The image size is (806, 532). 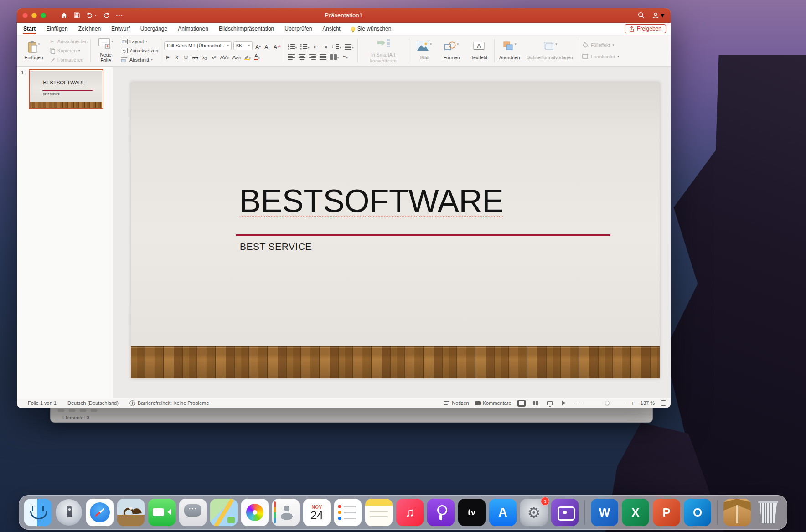 What do you see at coordinates (68, 60) in the screenshot?
I see `format-painter-button: Formatieren` at bounding box center [68, 60].